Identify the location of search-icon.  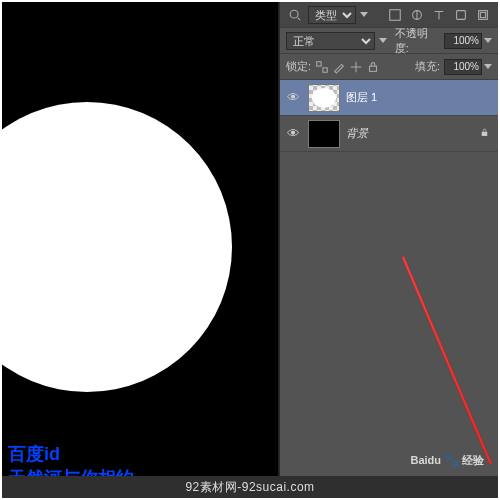
(295, 15).